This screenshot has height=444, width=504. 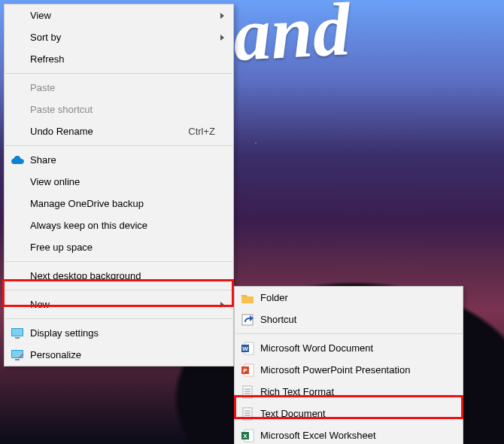 I want to click on shortcut-icon, so click(x=247, y=320).